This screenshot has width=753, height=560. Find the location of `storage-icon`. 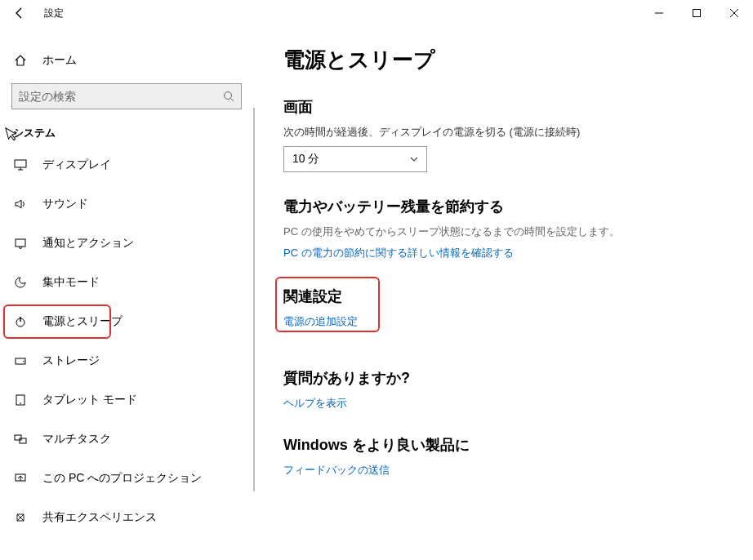

storage-icon is located at coordinates (20, 361).